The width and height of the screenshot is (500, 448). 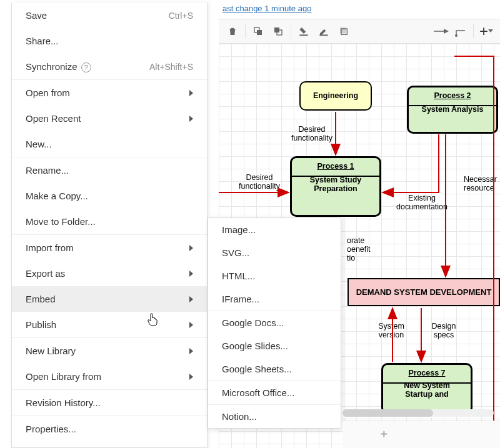 What do you see at coordinates (274, 252) in the screenshot?
I see `embed-svg: SVG...` at bounding box center [274, 252].